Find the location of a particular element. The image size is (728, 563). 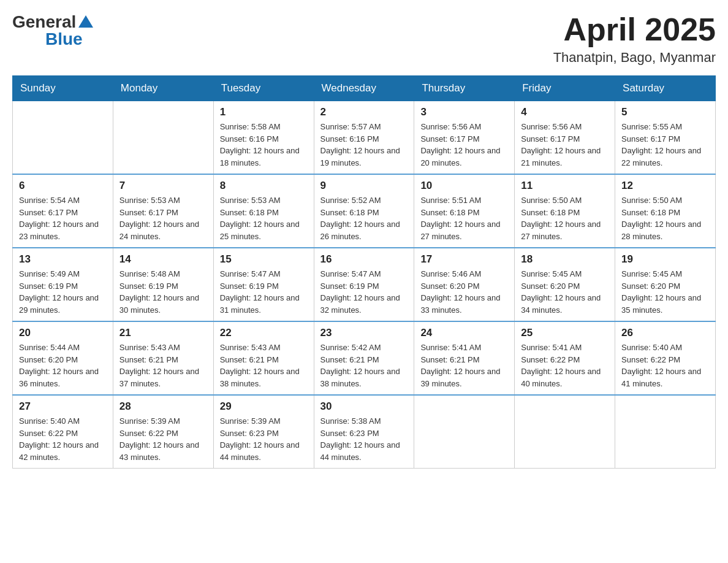

sunrise-text: Sunrise: 5:50 AM is located at coordinates (552, 200).